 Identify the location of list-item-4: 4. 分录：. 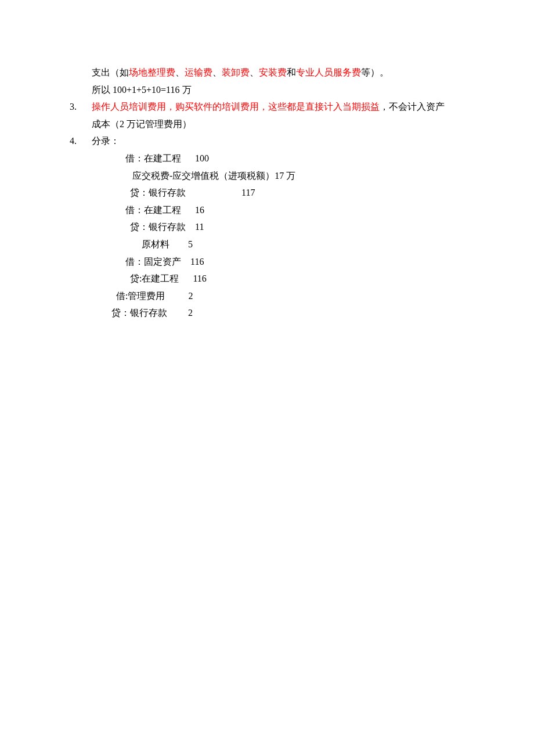
(267, 141).